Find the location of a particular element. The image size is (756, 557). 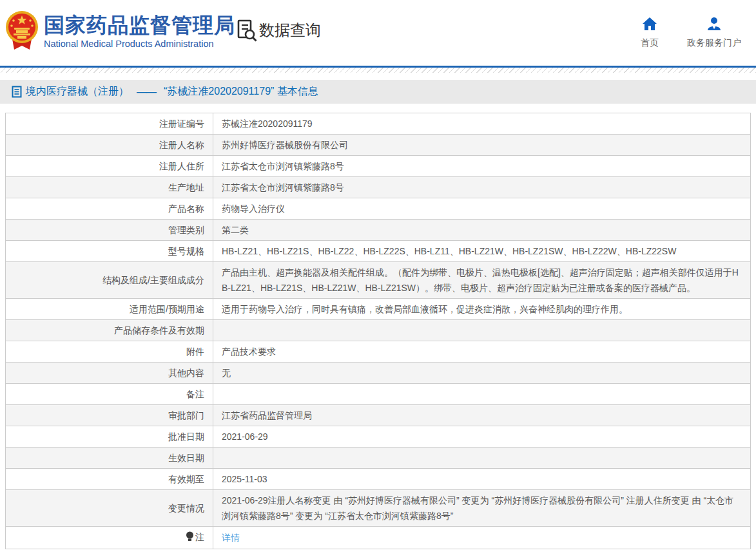

row-label: 生产地址 is located at coordinates (110, 188).